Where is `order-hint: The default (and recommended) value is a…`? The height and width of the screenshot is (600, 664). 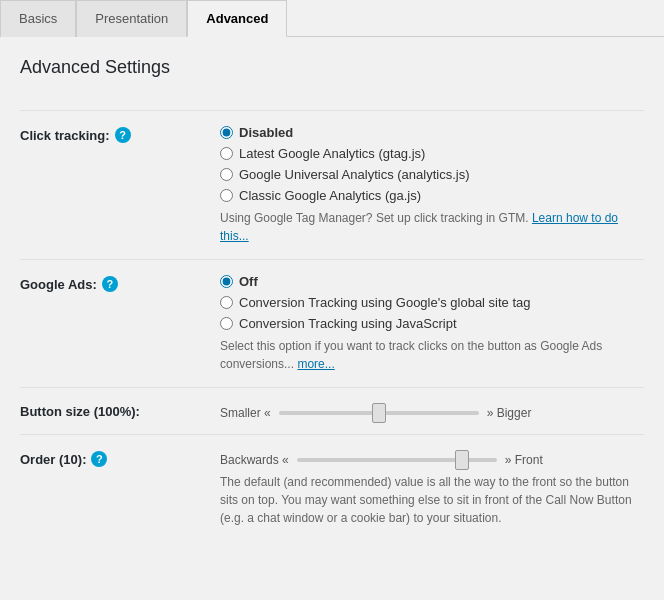
order-hint: The default (and recommended) value is a… is located at coordinates (432, 500).